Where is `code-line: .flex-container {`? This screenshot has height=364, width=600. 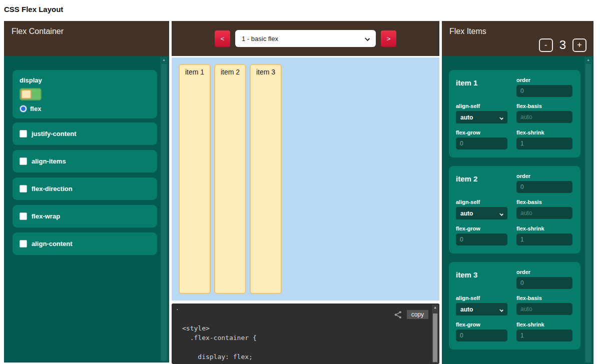 code-line: .flex-container { is located at coordinates (311, 338).